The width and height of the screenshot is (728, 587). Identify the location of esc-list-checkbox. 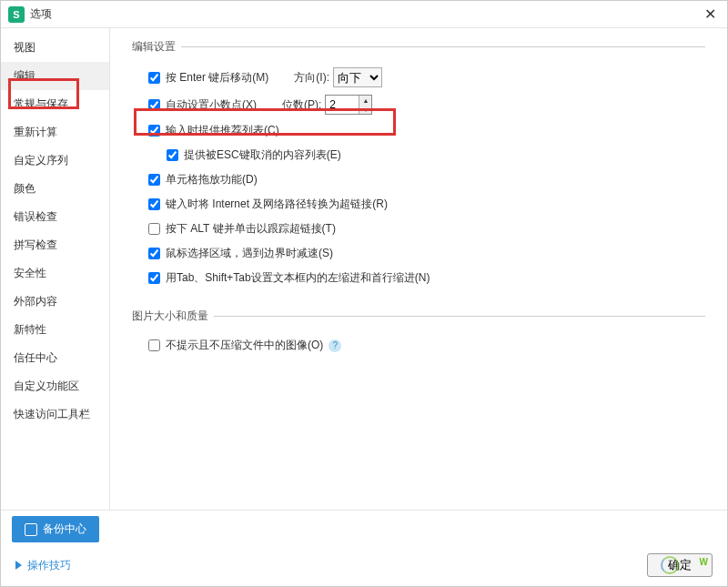
(173, 155).